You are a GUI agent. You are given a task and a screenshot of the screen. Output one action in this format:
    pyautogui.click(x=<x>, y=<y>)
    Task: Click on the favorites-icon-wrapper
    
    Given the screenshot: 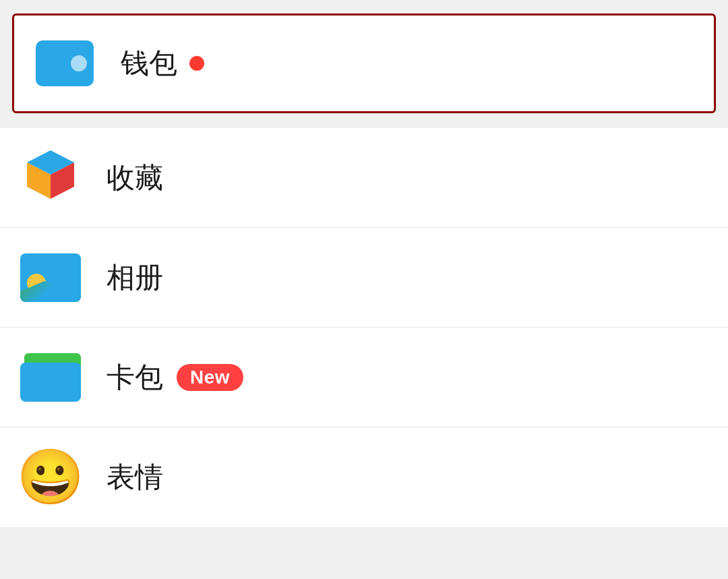 What is the action you would take?
    pyautogui.click(x=51, y=178)
    